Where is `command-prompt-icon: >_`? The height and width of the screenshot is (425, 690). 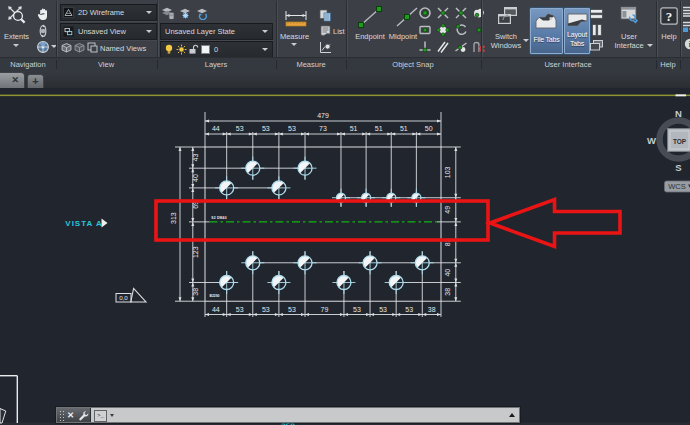
command-prompt-icon: >_ is located at coordinates (100, 416).